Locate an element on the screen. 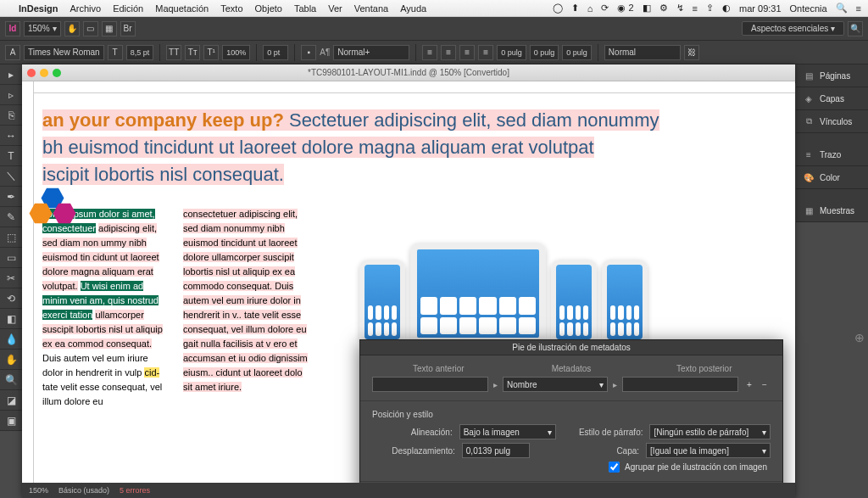  align-justify-icon: ≡ is located at coordinates (486, 53).